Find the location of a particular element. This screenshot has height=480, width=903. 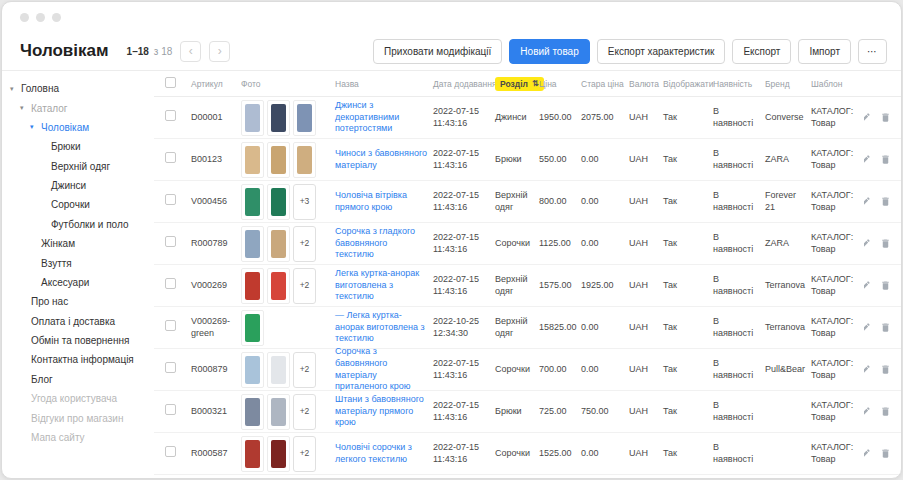

cell-sku: V000269 is located at coordinates (213, 286).